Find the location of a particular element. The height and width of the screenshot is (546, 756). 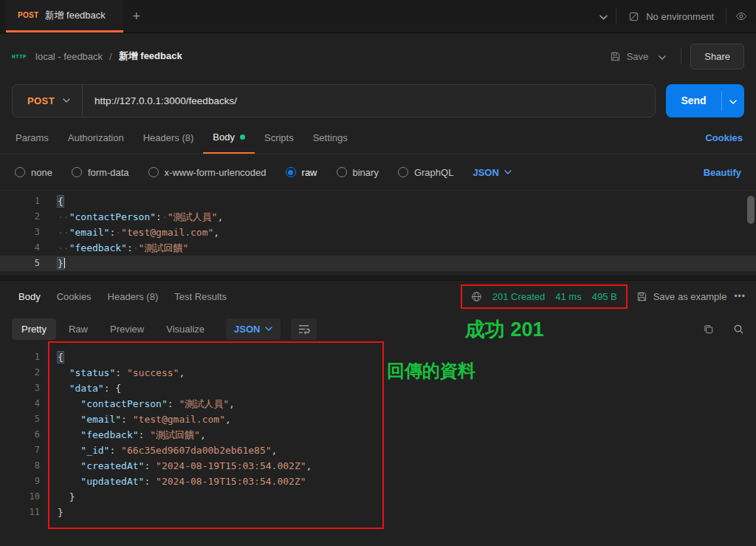

more-options-button: ••• is located at coordinates (740, 296).